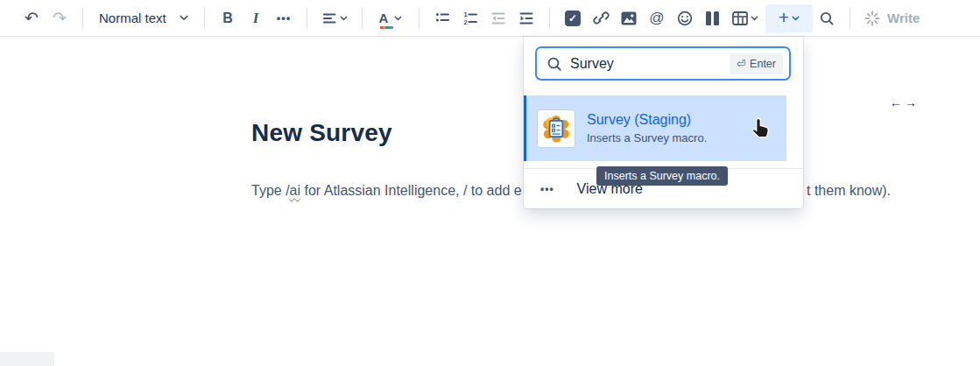 The height and width of the screenshot is (366, 980). What do you see at coordinates (629, 18) in the screenshot?
I see `image-button` at bounding box center [629, 18].